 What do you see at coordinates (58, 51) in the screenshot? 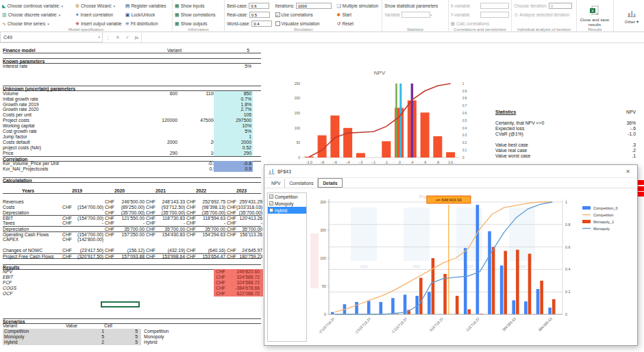
I see `cell-label: Finance model` at bounding box center [58, 51].